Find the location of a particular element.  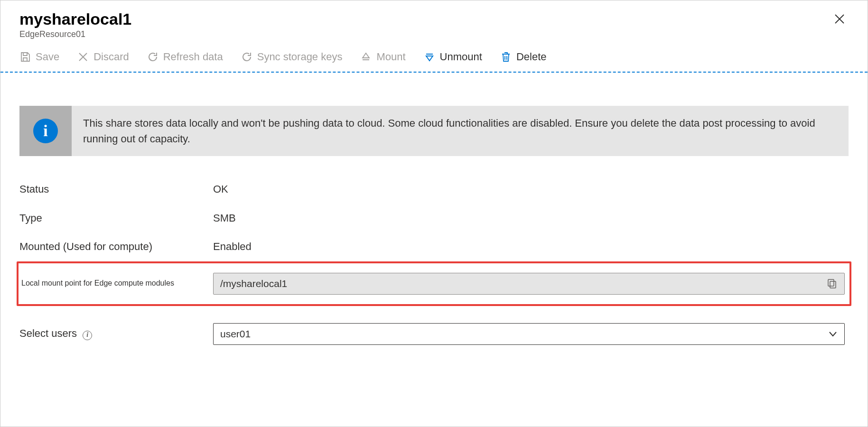

unmount-icon is located at coordinates (429, 57).